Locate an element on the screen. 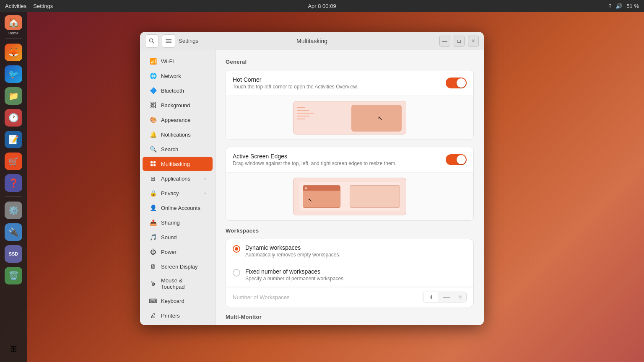 Image resolution: width=644 pixels, height=362 pixels. sidebar-item-appearance: 🎨 Appearance is located at coordinates (178, 120).